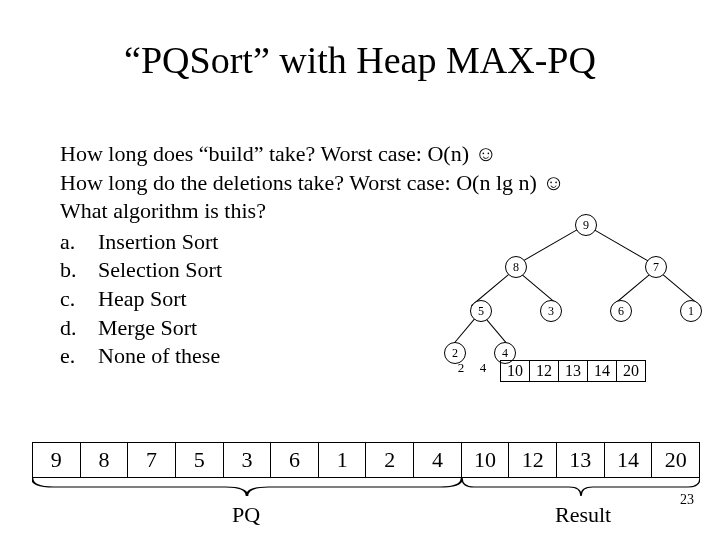 Image resolution: width=720 pixels, height=540 pixels. Describe the element at coordinates (163, 210) in the screenshot. I see `line-3: What algorithm is this?` at that location.